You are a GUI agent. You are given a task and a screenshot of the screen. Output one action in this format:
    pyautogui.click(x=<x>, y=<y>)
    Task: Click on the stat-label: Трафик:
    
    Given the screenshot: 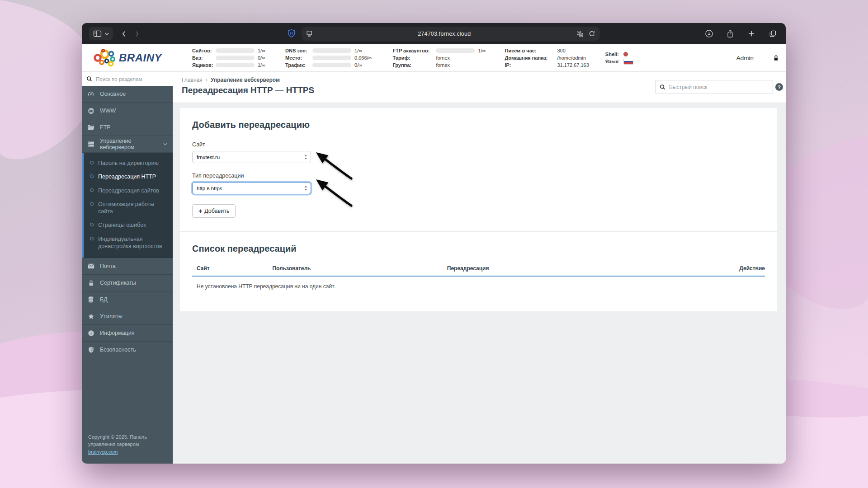 What is the action you would take?
    pyautogui.click(x=299, y=65)
    